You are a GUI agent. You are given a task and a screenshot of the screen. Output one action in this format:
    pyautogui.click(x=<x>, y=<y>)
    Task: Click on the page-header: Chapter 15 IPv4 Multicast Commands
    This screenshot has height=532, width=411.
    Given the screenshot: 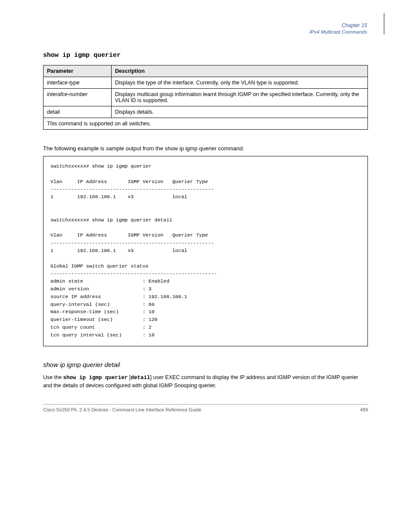 What is the action you would take?
    pyautogui.click(x=338, y=28)
    